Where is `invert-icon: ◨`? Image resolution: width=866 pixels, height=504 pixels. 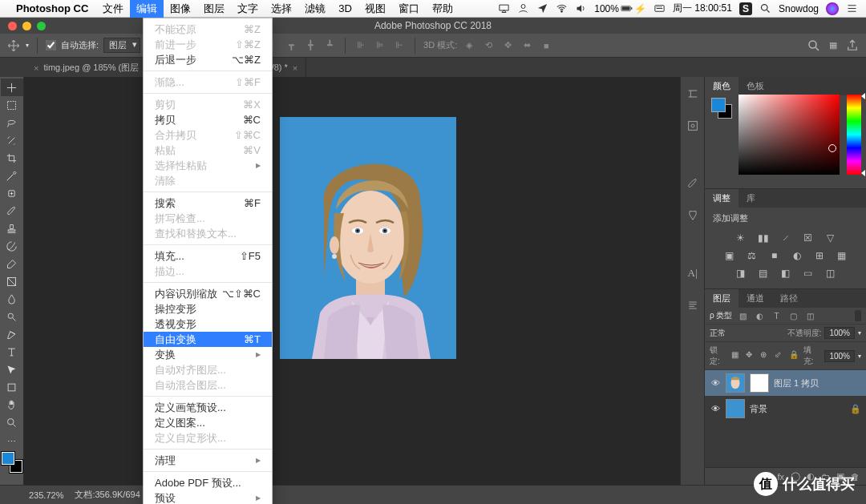 invert-icon: ◨ is located at coordinates (741, 273).